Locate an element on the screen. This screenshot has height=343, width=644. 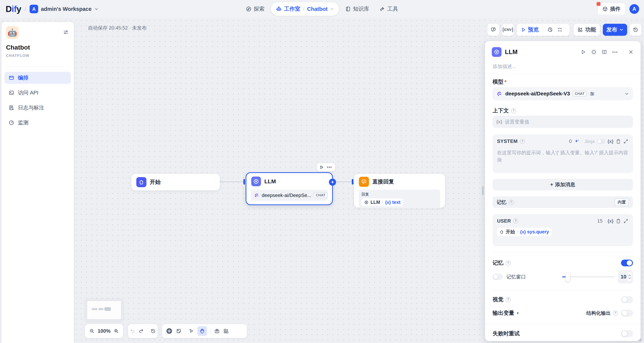
features-button: 功能 is located at coordinates (586, 30).